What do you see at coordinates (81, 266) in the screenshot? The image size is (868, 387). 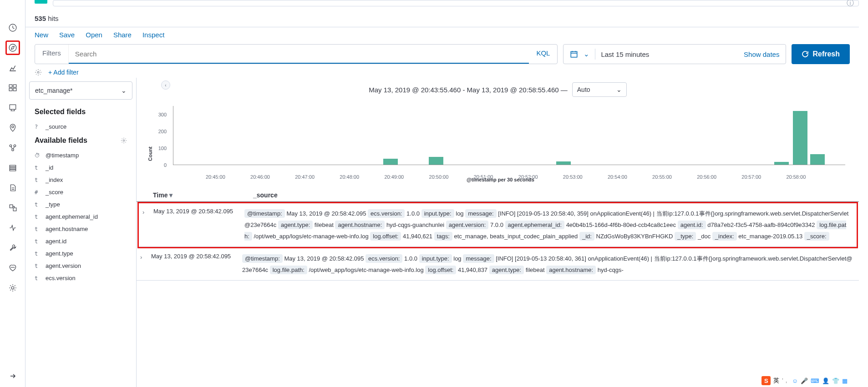 I see `field-item: tagent.version` at bounding box center [81, 266].